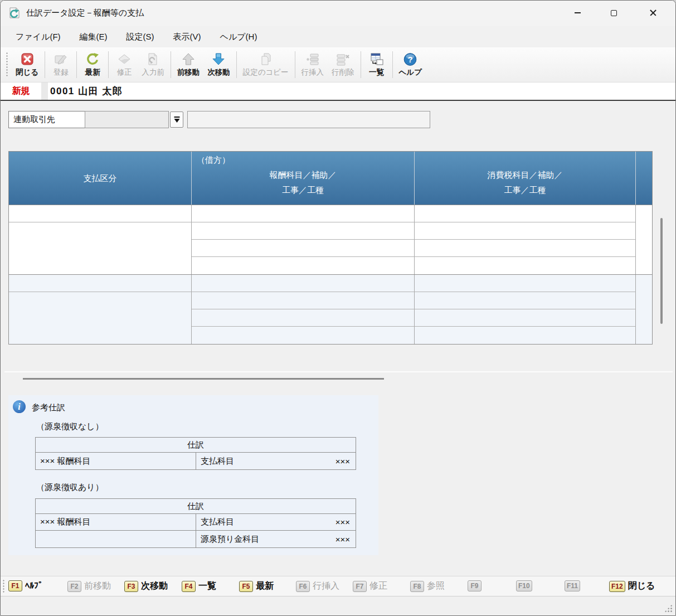  Describe the element at coordinates (45, 91) in the screenshot. I see `record-strip-gap` at that location.